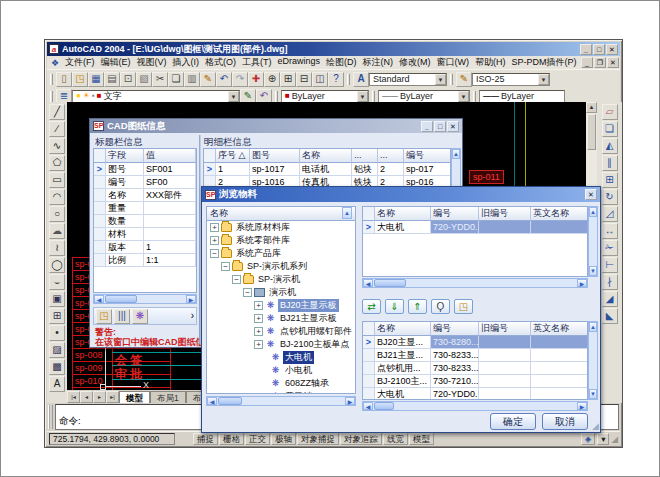 This screenshot has width=660, height=477. I want to click on transfer-button: ⇄, so click(372, 306).